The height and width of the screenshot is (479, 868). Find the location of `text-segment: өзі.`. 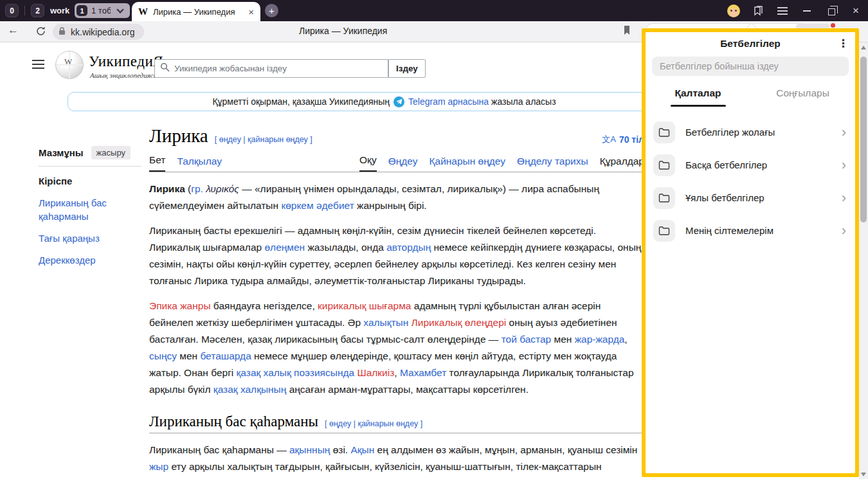

text-segment: өзі. is located at coordinates (340, 450).